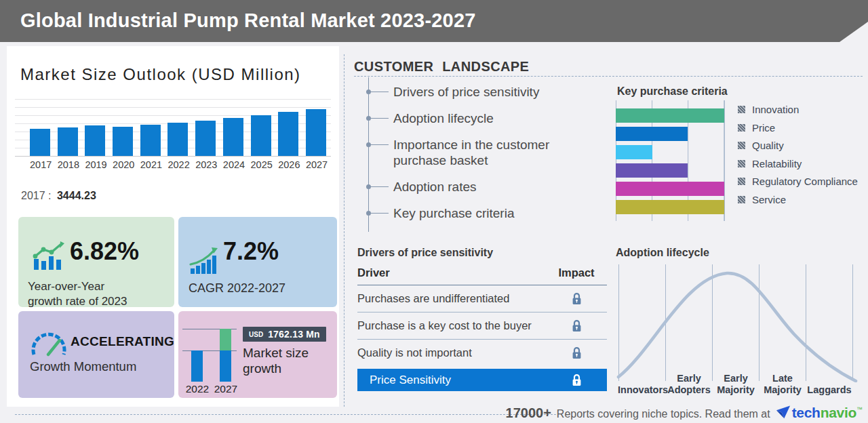 The image size is (868, 423). What do you see at coordinates (634, 152) in the screenshot?
I see `kp-bar-quality` at bounding box center [634, 152].